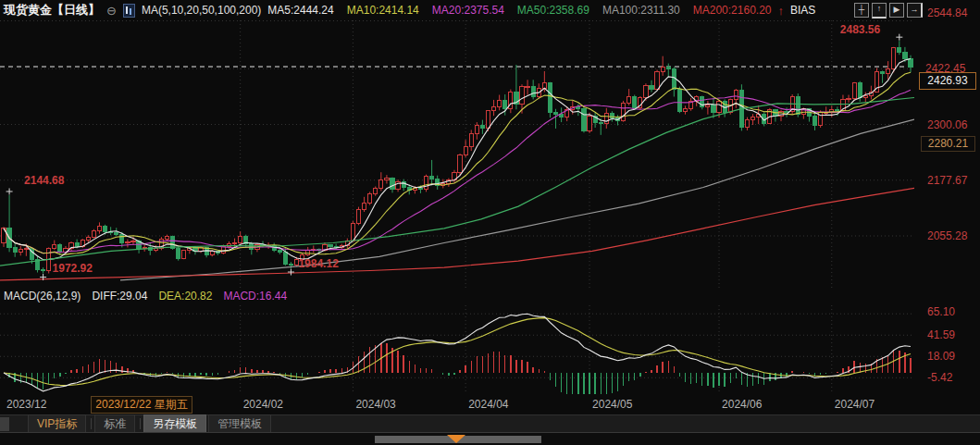 Image resolution: width=980 pixels, height=445 pixels. I want to click on secondary-price-box: 2280.21, so click(948, 144).